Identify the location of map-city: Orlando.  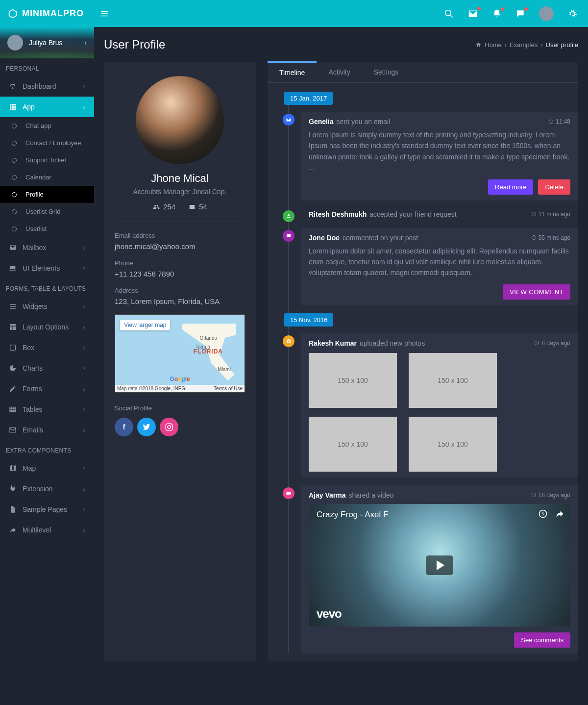
(208, 338).